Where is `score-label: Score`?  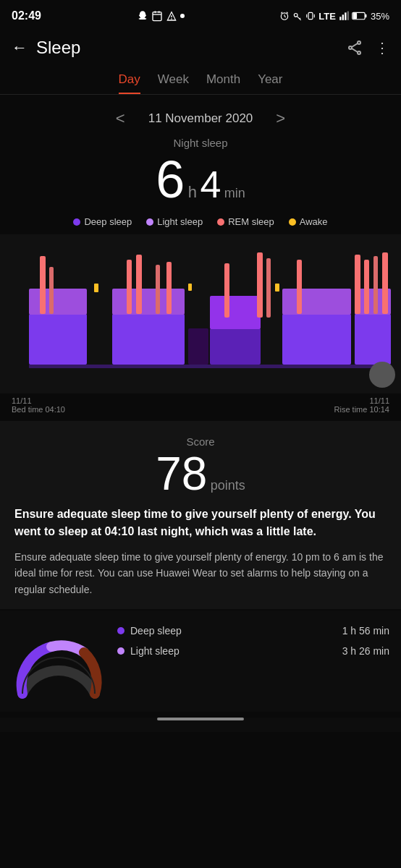 score-label: Score is located at coordinates (200, 441).